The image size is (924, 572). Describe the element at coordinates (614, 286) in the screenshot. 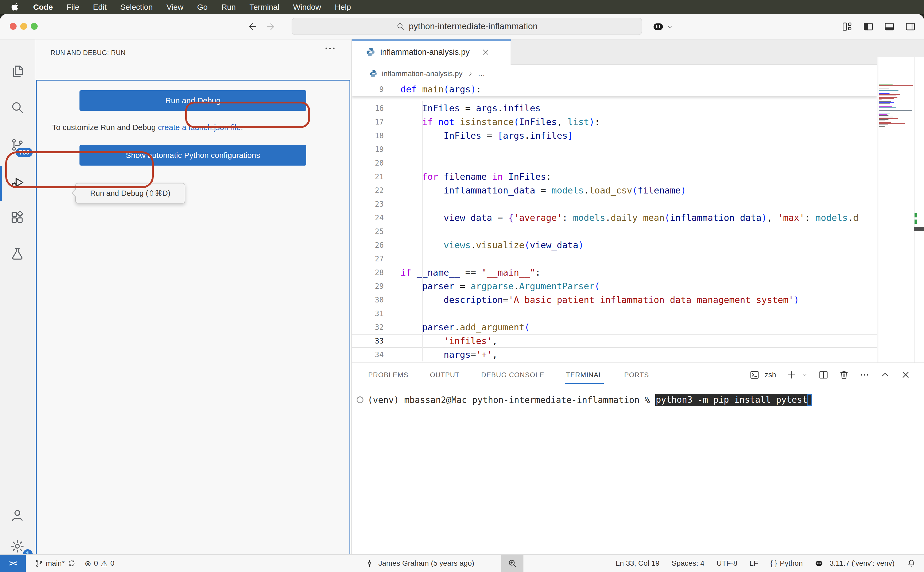

I see `code-line-29: 29 parser = argparse.ArgumentParser(` at that location.